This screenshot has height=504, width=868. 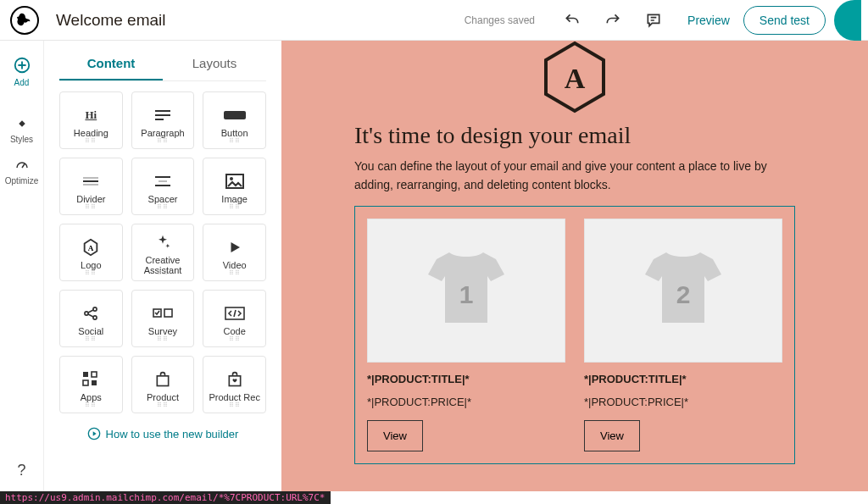 I want to click on rail-styles: Styles, so click(x=22, y=130).